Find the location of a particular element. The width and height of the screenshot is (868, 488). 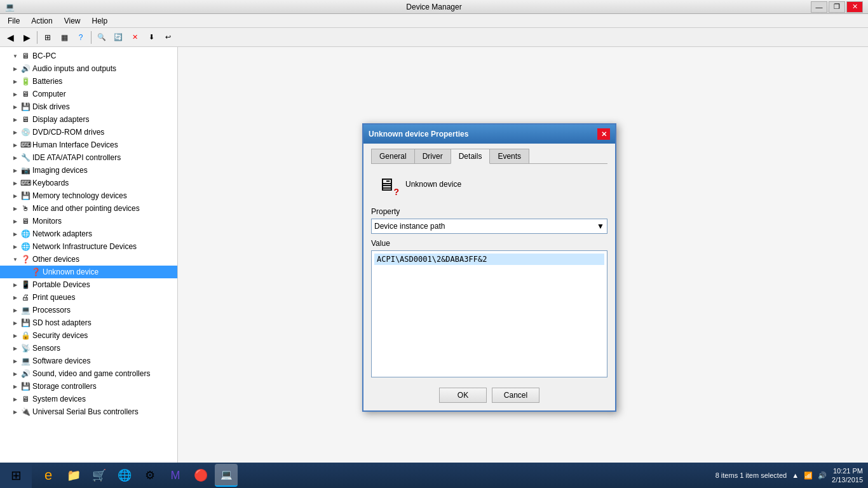

tree-item: ▶💿DVD/CD-ROM drives is located at coordinates (89, 132).